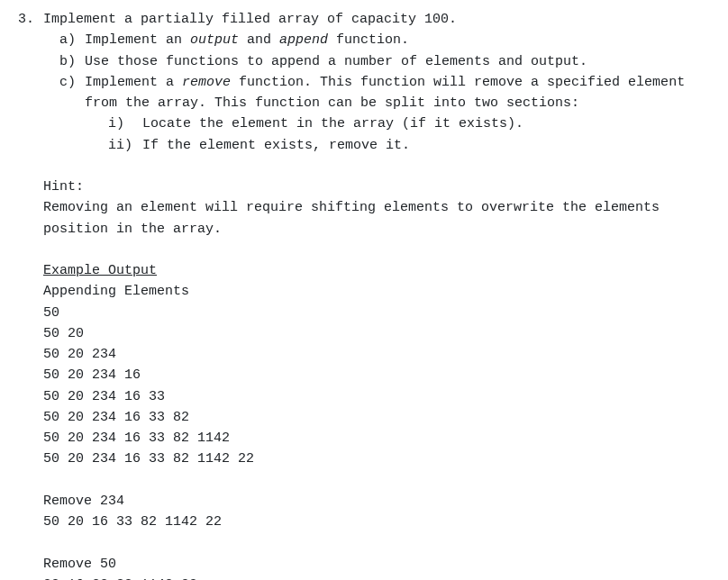 The height and width of the screenshot is (580, 728). What do you see at coordinates (377, 208) in the screenshot?
I see `hint-block: Hint: Removing an element will require s…` at bounding box center [377, 208].